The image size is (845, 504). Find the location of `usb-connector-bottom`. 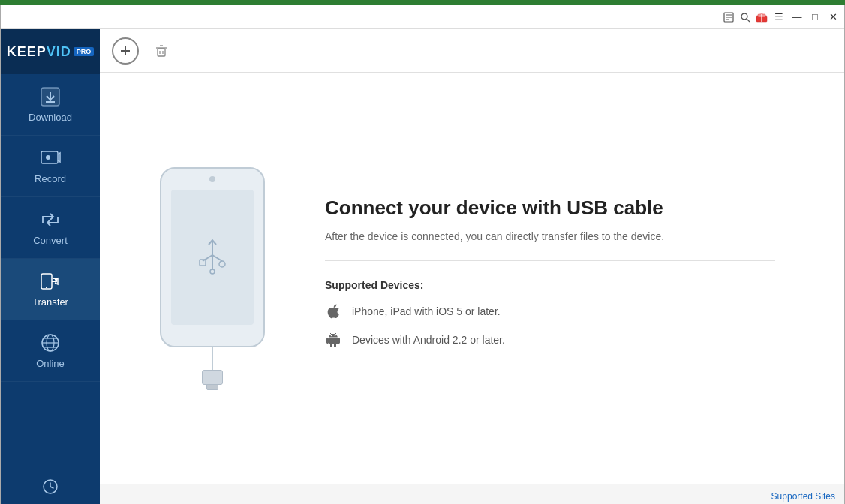

usb-connector-bottom is located at coordinates (212, 387).